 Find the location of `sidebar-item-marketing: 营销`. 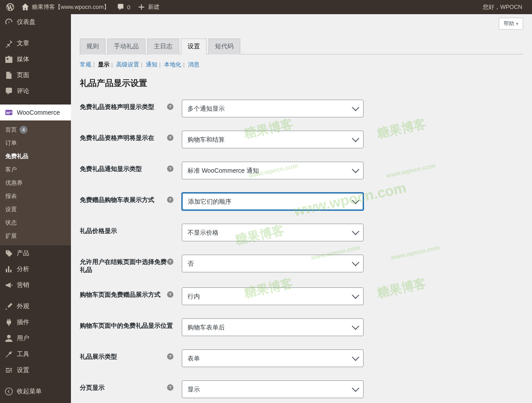

sidebar-item-marketing: 营销 is located at coordinates (35, 285).